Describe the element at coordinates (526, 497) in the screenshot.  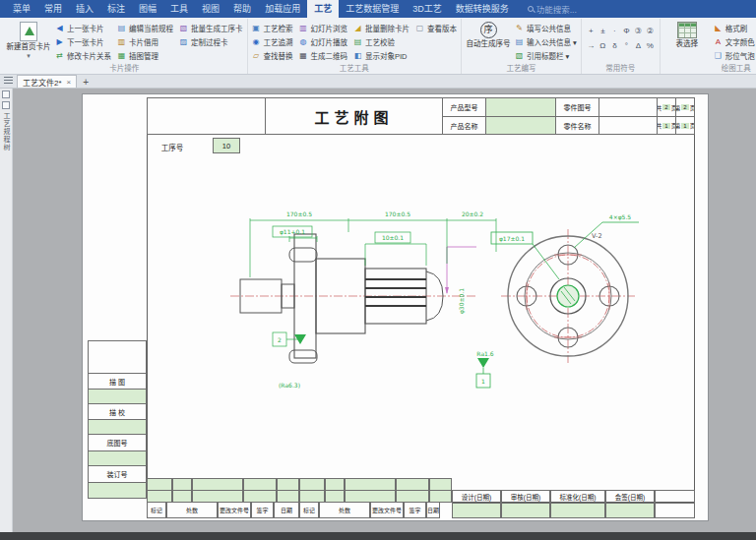
I see `sign-col-review: 审核(日期)` at that location.